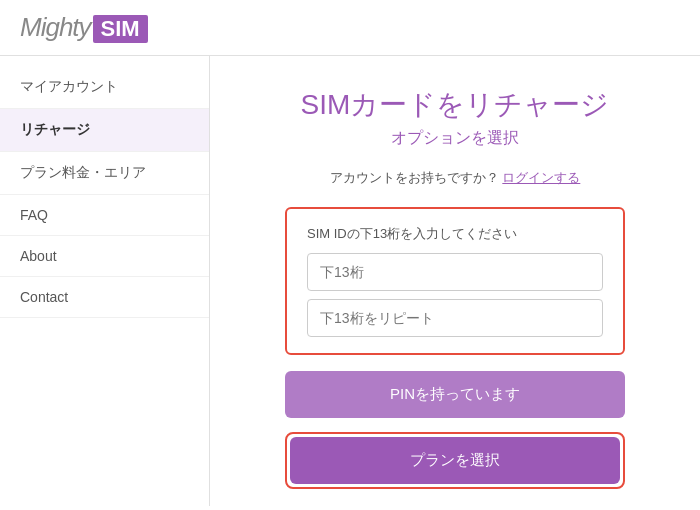 Image resolution: width=700 pixels, height=510 pixels. I want to click on header: Mighty SIM, so click(350, 28).